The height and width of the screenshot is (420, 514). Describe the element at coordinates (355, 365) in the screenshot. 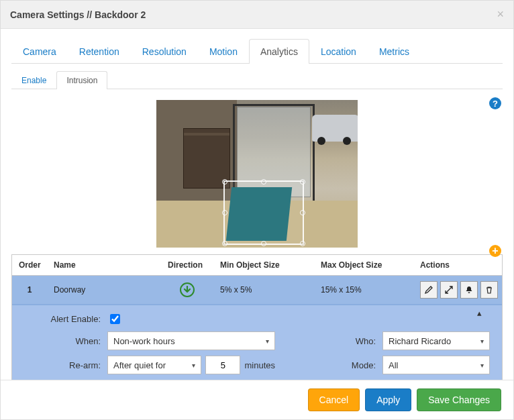

I see `label-mode: Mode:` at that location.